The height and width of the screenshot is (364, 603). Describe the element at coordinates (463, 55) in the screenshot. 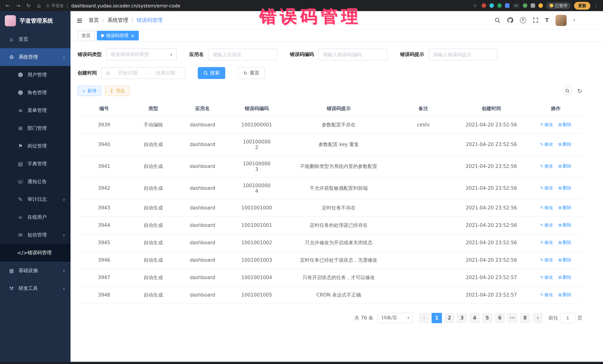

I see `error-hint-input` at that location.